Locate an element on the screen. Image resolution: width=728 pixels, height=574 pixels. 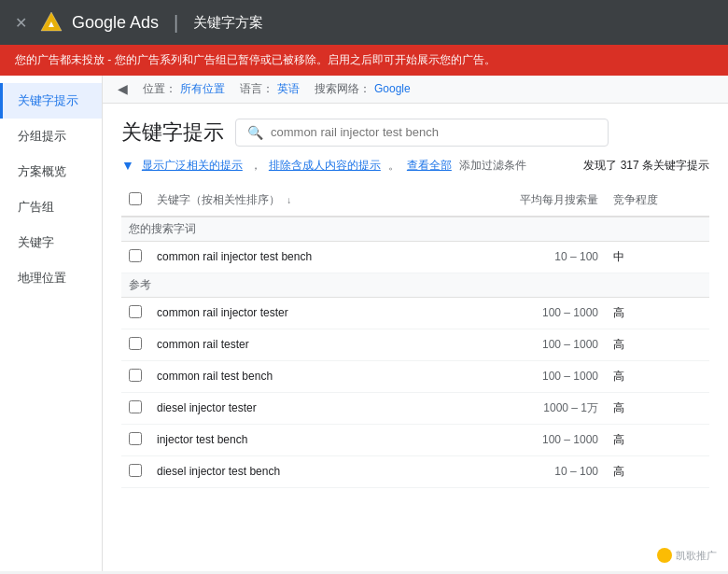
language-label: 语言： is located at coordinates (257, 90).